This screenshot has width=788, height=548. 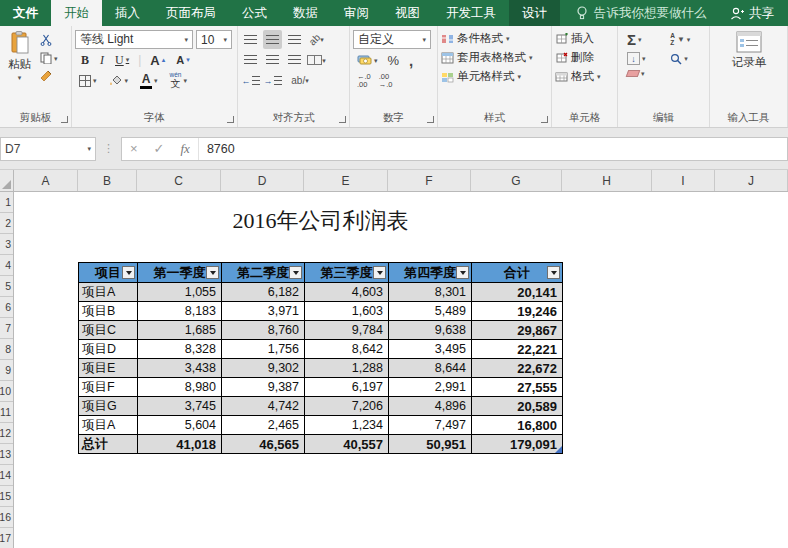 What do you see at coordinates (347, 426) in the screenshot?
I see `cell-value: 1,234` at bounding box center [347, 426].